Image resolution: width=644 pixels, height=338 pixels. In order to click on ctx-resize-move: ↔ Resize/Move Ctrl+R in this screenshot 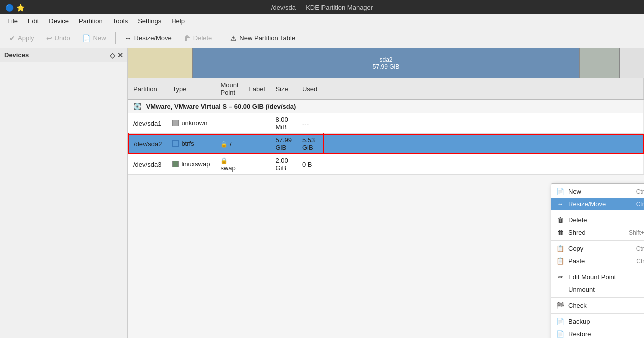, I will do `click(598, 204)`.